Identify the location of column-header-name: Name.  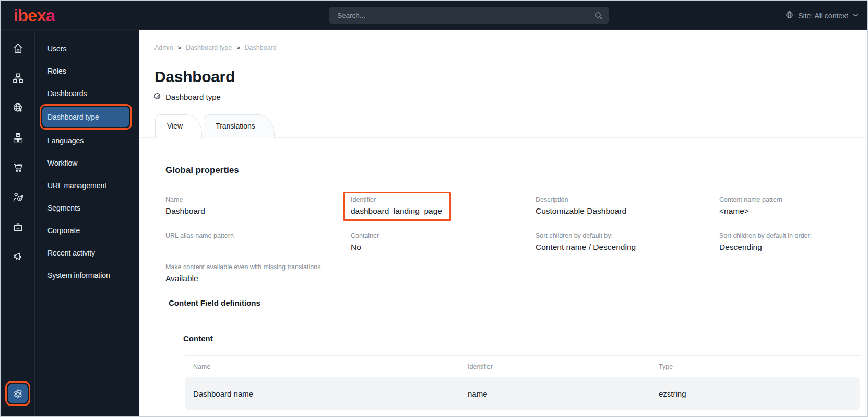
(330, 367).